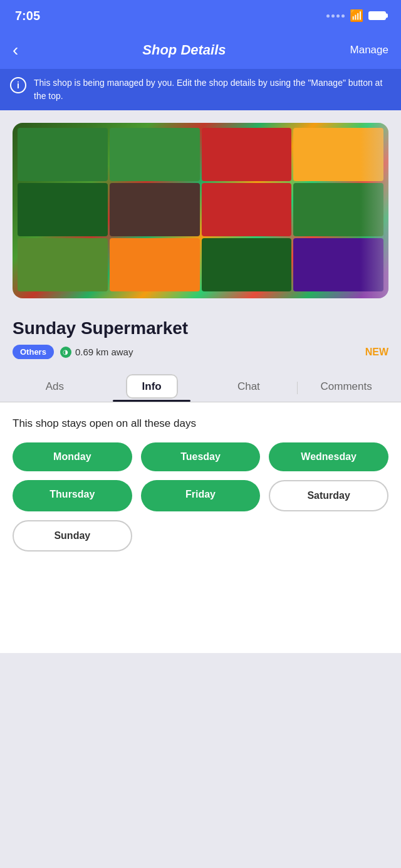  Describe the element at coordinates (346, 388) in the screenshot. I see `tab-comments: Comments` at that location.